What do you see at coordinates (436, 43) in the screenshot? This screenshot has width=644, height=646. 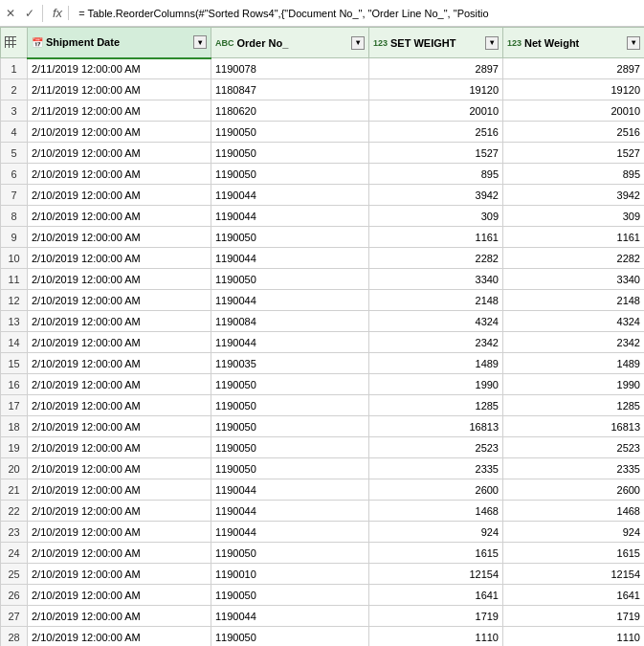 I see `set-weight-header: 123 SET WEIGHT ▾` at bounding box center [436, 43].